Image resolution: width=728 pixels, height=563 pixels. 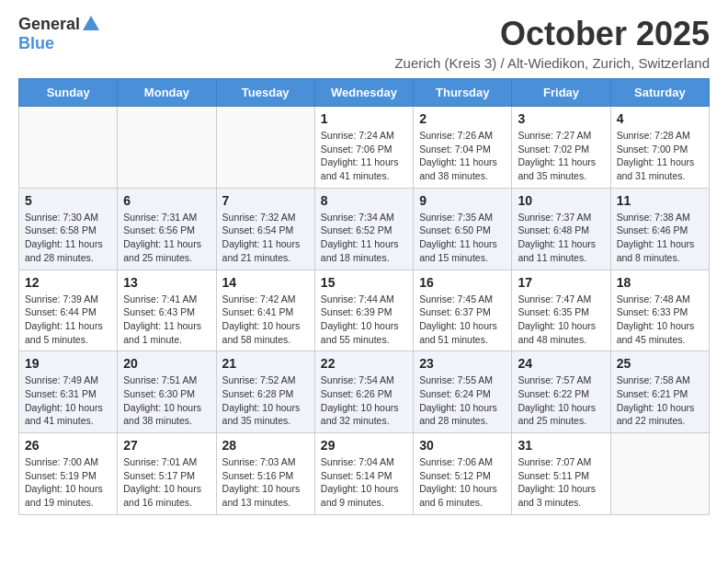 I want to click on col-monday: Monday, so click(x=167, y=93).